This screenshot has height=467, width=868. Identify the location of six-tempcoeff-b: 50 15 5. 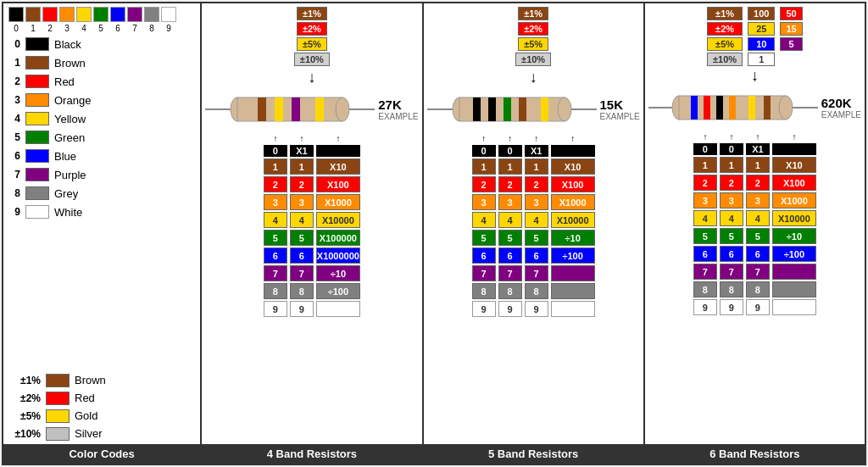
(791, 36).